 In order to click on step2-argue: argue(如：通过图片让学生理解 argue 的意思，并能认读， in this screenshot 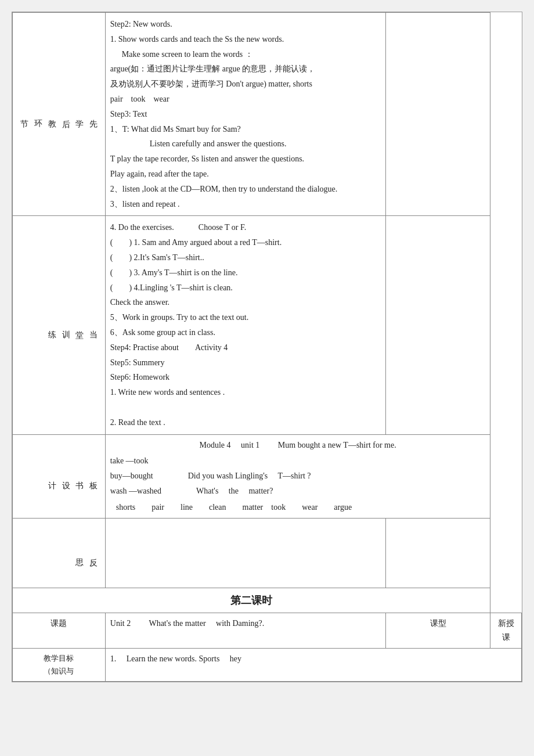, I will do `click(246, 69)`.